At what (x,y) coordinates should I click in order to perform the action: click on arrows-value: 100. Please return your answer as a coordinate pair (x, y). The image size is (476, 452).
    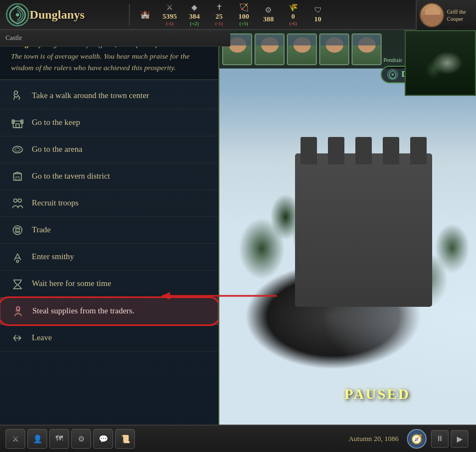
    Looking at the image, I should click on (244, 16).